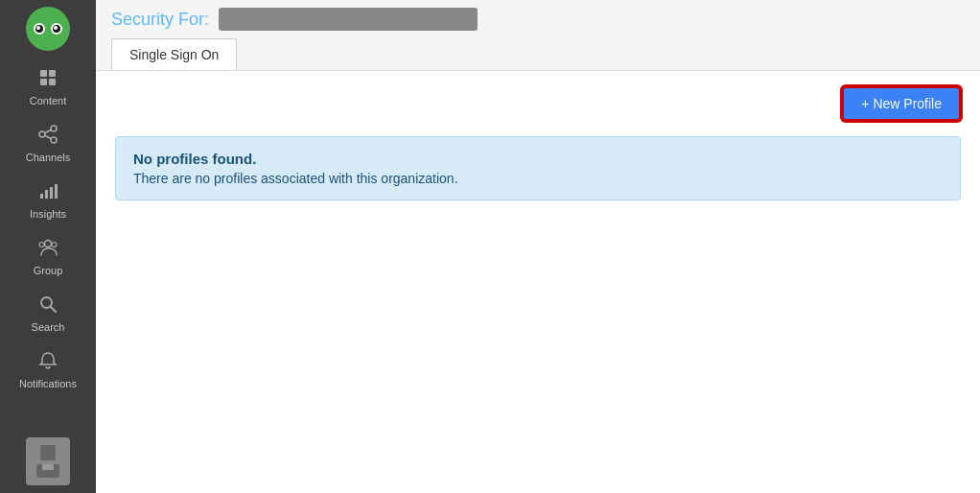 Image resolution: width=980 pixels, height=493 pixels. I want to click on logo-circle, so click(48, 29).